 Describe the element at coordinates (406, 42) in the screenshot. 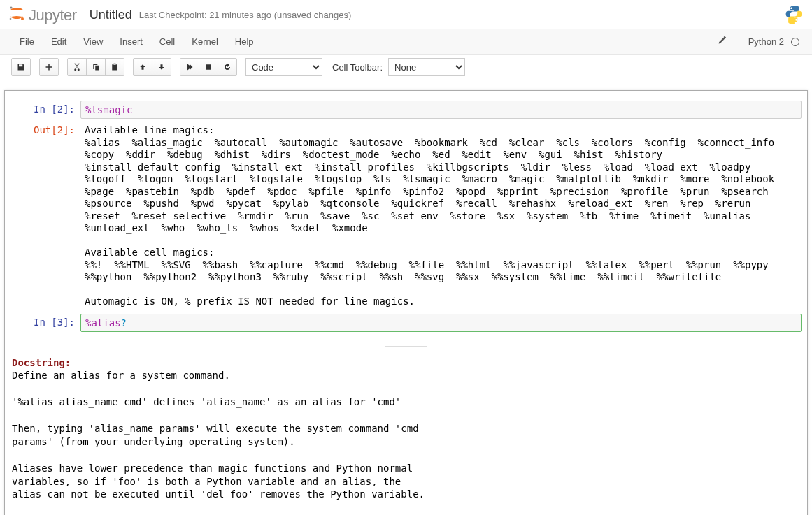

I see `menubar: File Edit View Insert Cell Kernel Help P…` at that location.